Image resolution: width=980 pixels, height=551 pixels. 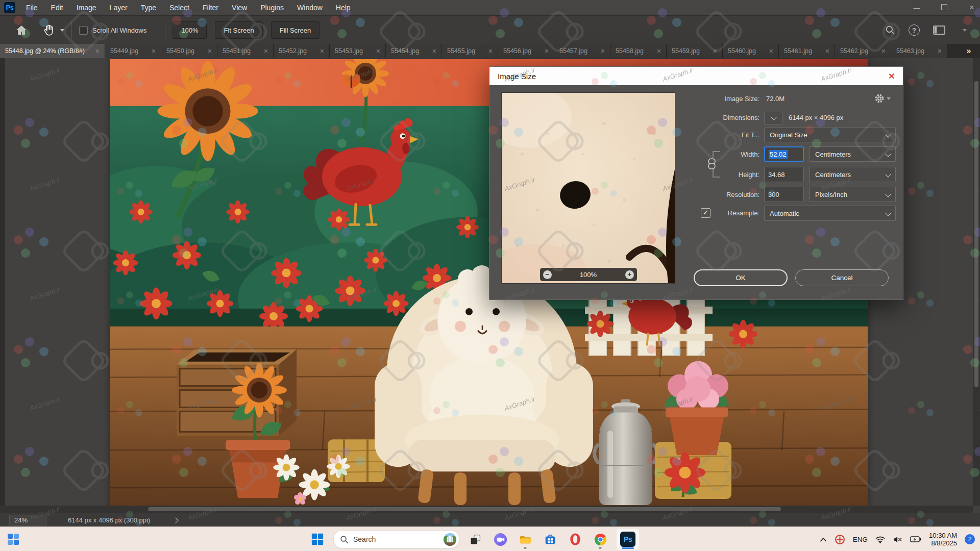 What do you see at coordinates (807, 51) in the screenshot?
I see `tab-55461: 55461.jpg×` at bounding box center [807, 51].